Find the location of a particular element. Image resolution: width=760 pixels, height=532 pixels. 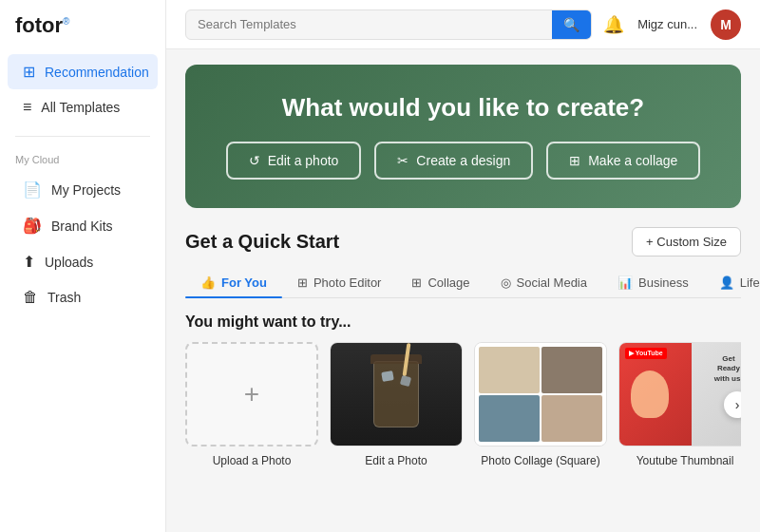

tab-for-you: 👍 For You is located at coordinates (234, 283).